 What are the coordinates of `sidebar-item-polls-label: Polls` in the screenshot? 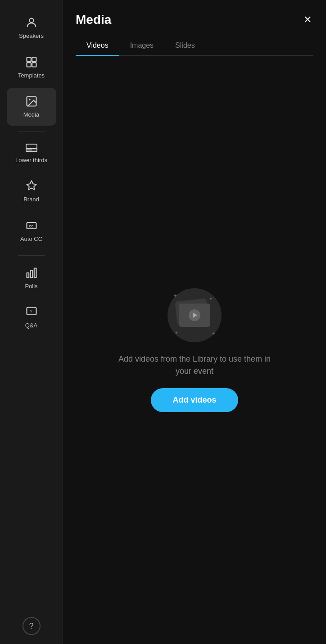 It's located at (31, 286).